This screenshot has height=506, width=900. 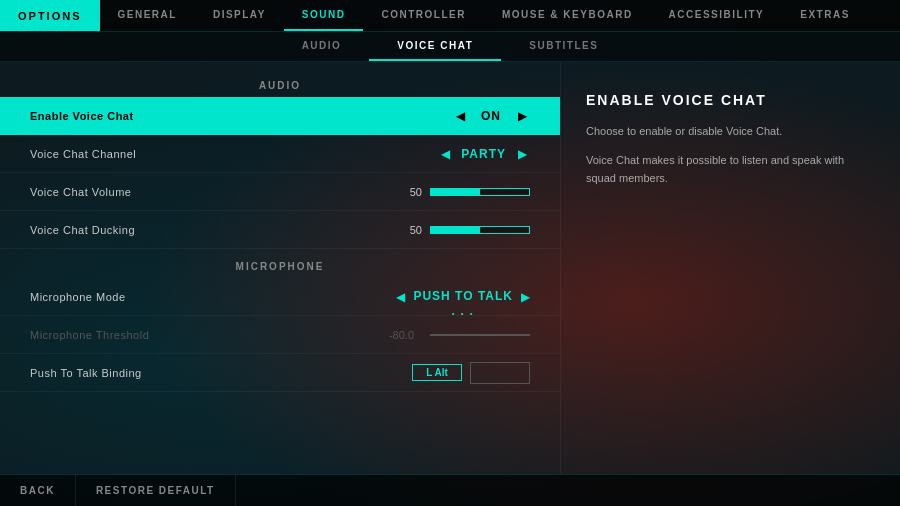 What do you see at coordinates (456, 230) in the screenshot?
I see `slider-fill-voice_chat_ducking` at bounding box center [456, 230].